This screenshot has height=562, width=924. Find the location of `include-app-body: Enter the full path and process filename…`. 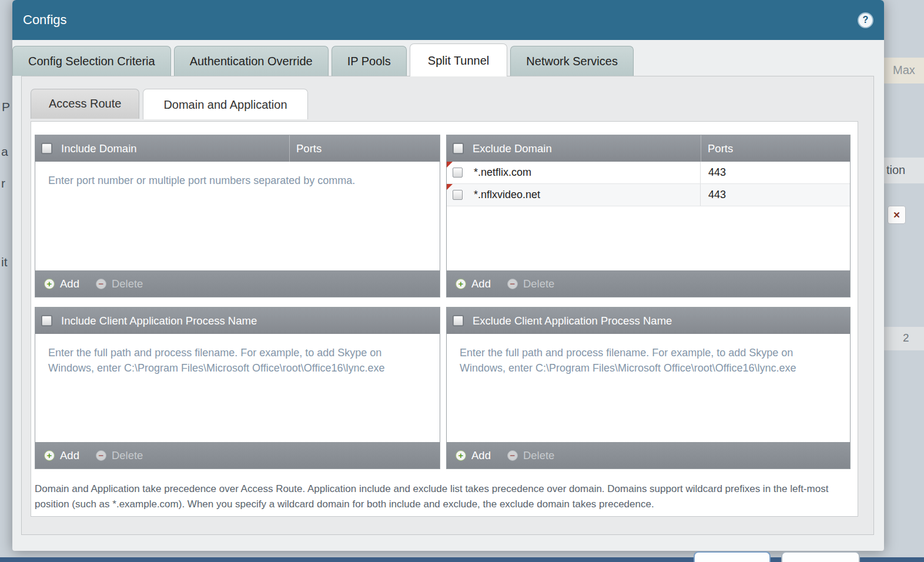

include-app-body: Enter the full path and process filename… is located at coordinates (237, 388).